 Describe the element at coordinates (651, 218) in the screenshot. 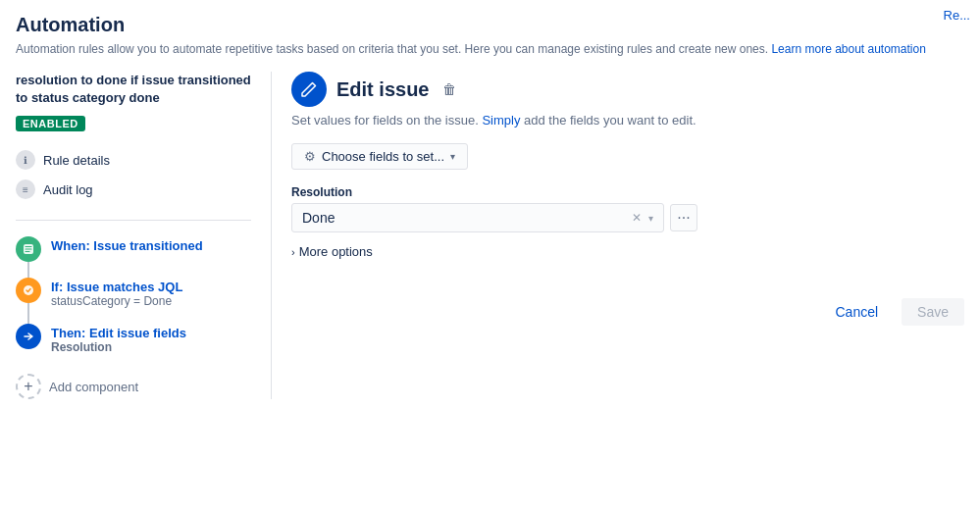

I see `dropdown-chevron-icon: ▾` at that location.